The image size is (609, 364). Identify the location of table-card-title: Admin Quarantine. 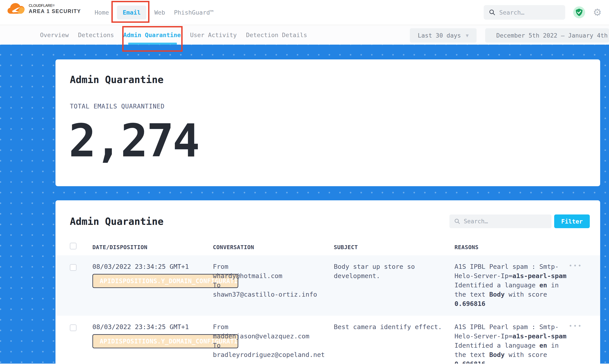
(117, 221).